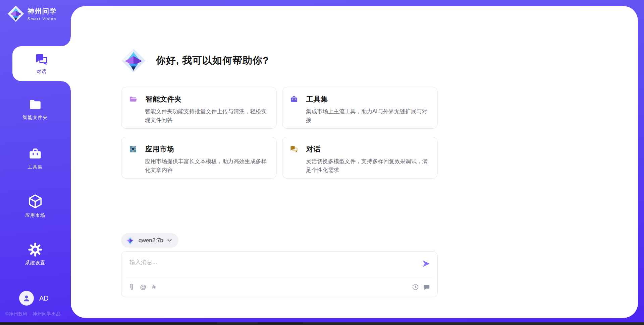 The width and height of the screenshot is (644, 325). I want to click on sidebar-item-label: 应用市场, so click(35, 215).